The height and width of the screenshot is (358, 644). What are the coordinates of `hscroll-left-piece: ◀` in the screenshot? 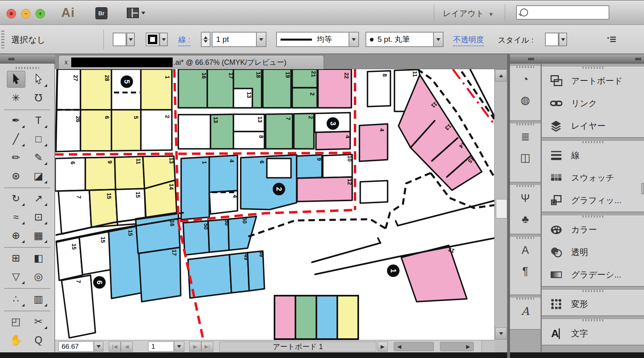 It's located at (414, 347).